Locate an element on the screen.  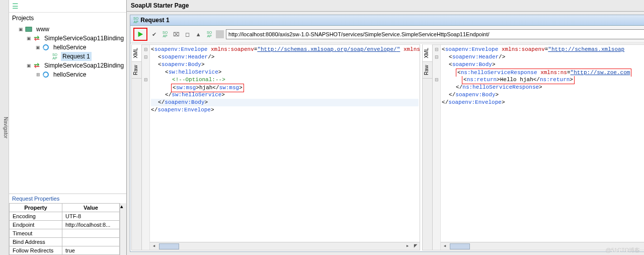
project-icon is located at coordinates (29, 29).